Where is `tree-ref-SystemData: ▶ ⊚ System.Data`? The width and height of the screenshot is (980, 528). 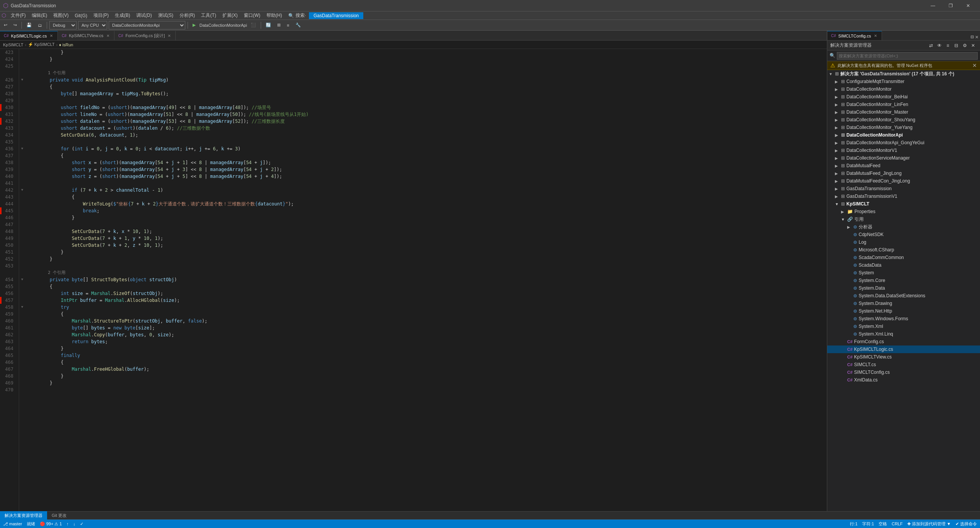
tree-ref-SystemData: ▶ ⊚ System.Data is located at coordinates (903, 288).